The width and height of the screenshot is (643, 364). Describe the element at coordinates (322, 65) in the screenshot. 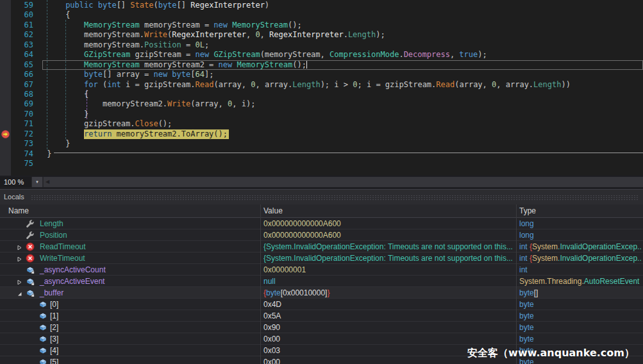

I see `code-line-65: 65 MemoryStream memoryStream2 = new Memo…` at that location.